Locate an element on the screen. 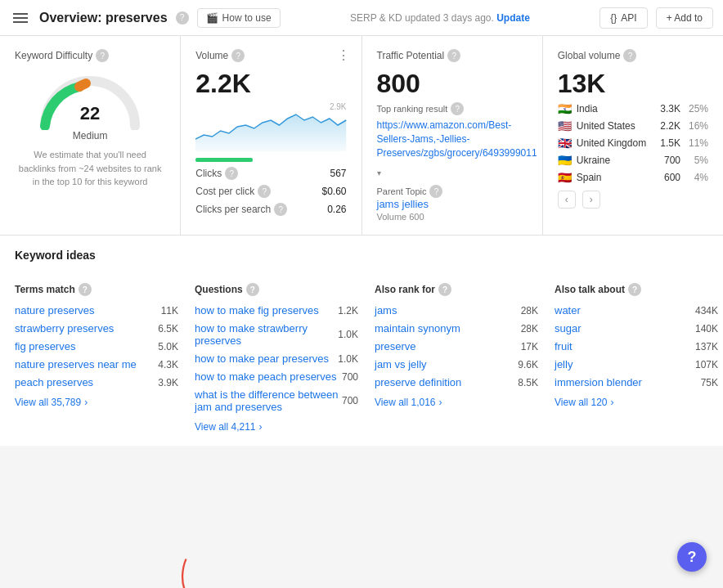 The image size is (723, 588). keyword-link: nature preserves near me is located at coordinates (75, 365).